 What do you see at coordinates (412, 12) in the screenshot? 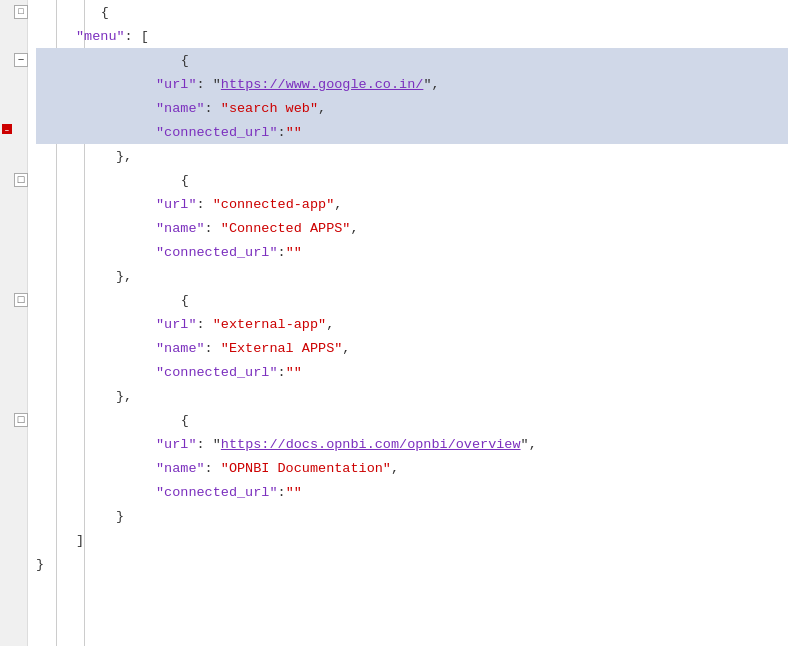
I see `line-1: □ {` at bounding box center [412, 12].